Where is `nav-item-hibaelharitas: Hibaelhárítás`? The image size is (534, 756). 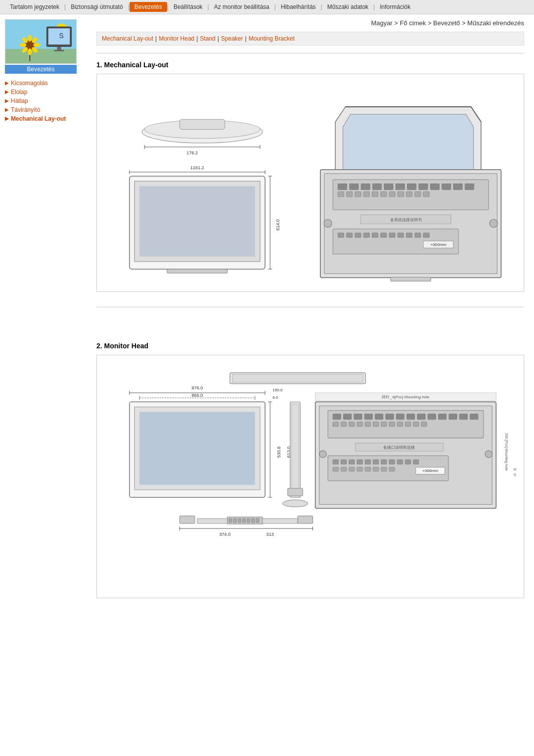
nav-item-hibaelharitas: Hibaelhárítás is located at coordinates (299, 7).